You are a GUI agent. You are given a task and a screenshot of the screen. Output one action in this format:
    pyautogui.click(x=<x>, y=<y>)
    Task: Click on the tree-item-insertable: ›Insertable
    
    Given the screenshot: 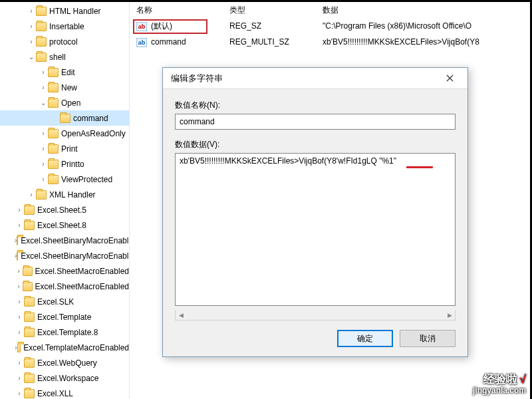 What is the action you would take?
    pyautogui.click(x=65, y=27)
    